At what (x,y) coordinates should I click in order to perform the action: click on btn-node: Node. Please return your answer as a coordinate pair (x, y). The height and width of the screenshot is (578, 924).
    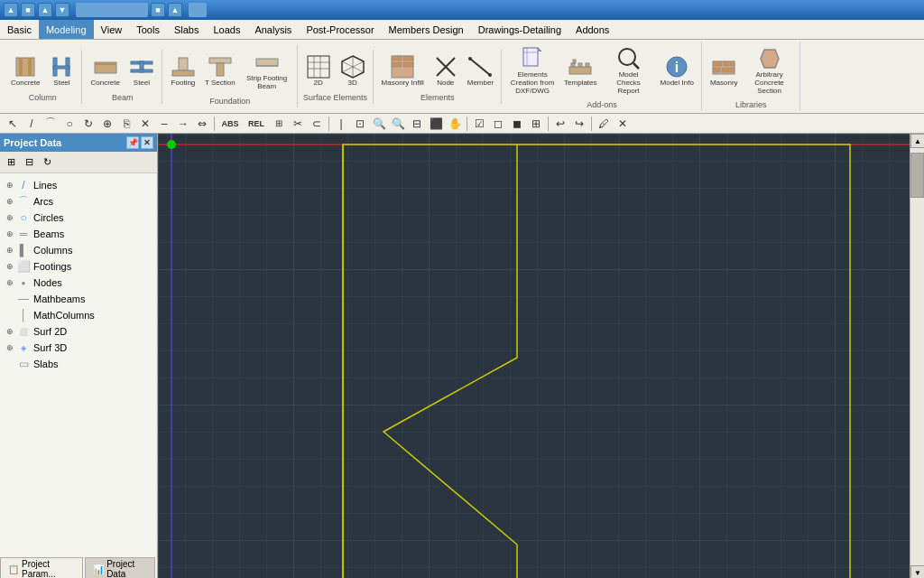
    Looking at the image, I should click on (446, 70).